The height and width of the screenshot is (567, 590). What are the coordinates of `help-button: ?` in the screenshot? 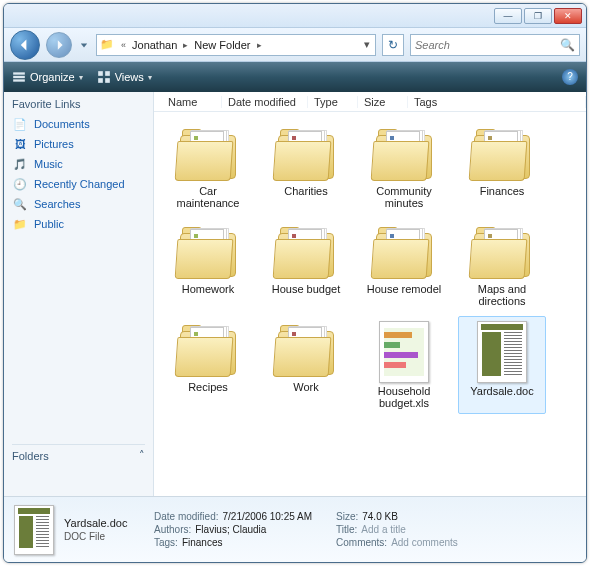 It's located at (570, 77).